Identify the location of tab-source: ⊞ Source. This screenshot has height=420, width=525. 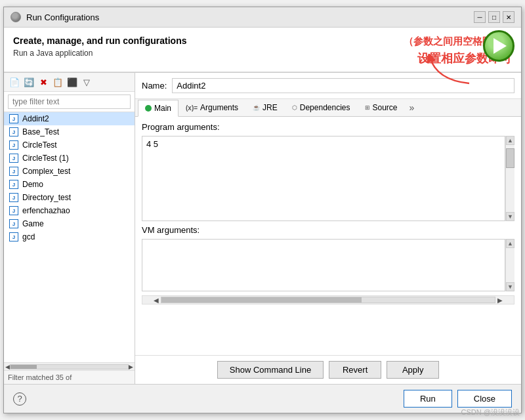
(381, 108).